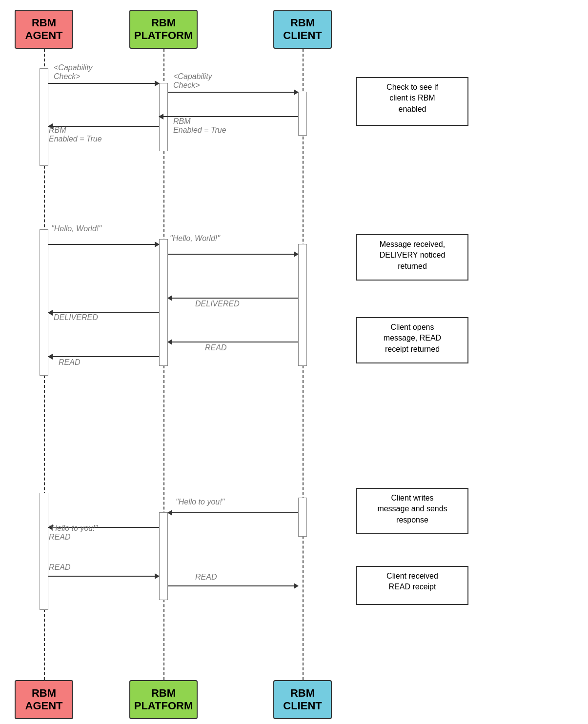 Image resolution: width=588 pixels, height=724 pixels. Describe the element at coordinates (303, 700) in the screenshot. I see `actor-bottom-client-b: RBM CLIENT` at that location.